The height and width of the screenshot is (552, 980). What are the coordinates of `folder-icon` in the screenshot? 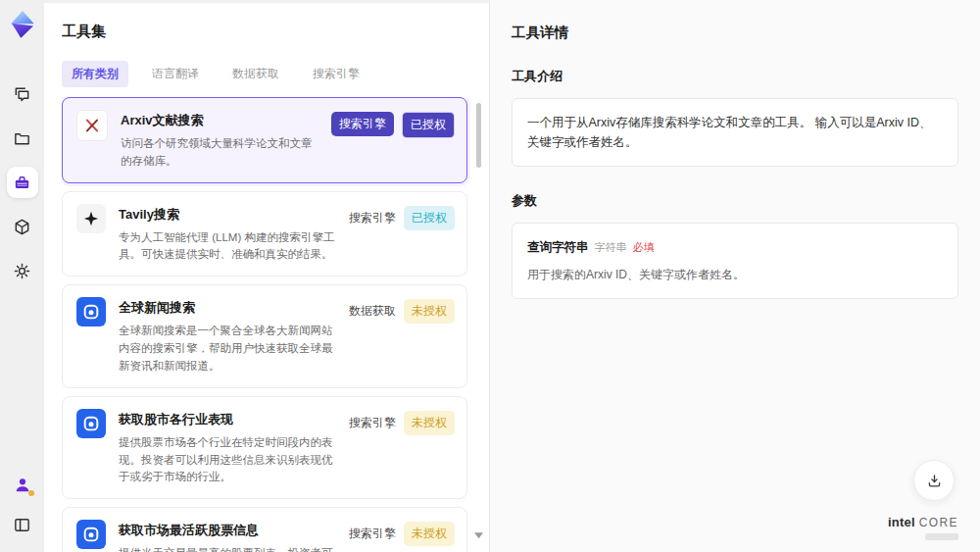 It's located at (23, 138).